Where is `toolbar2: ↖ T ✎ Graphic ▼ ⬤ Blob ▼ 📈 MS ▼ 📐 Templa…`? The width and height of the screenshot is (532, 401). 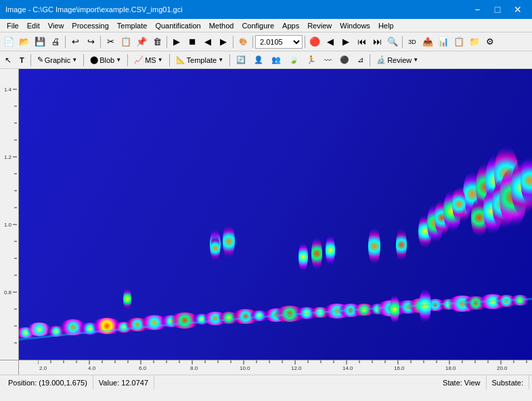 toolbar2: ↖ T ✎ Graphic ▼ ⬤ Blob ▼ 📈 MS ▼ 📐 Templa… is located at coordinates (266, 60).